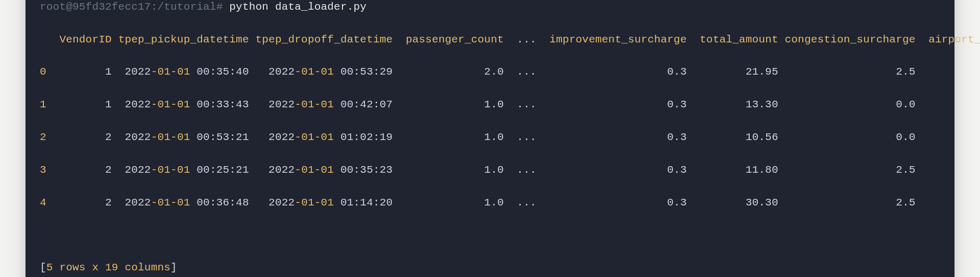 The height and width of the screenshot is (277, 980). What do you see at coordinates (298, 7) in the screenshot?
I see `command-text: python data_loader.py` at bounding box center [298, 7].